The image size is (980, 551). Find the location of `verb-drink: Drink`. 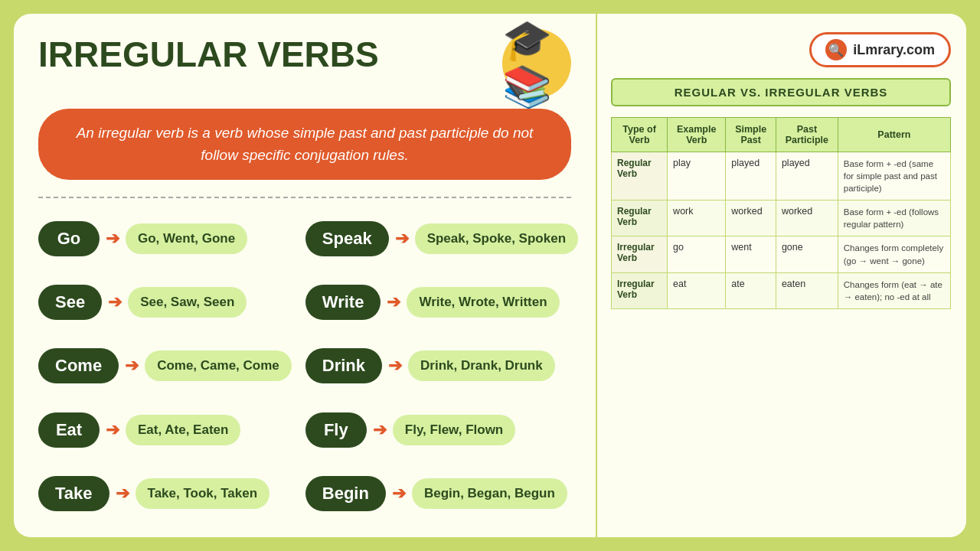

verb-drink: Drink is located at coordinates (344, 366).